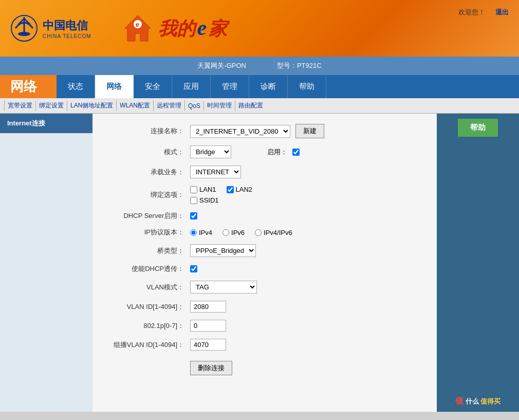 The image size is (519, 420). What do you see at coordinates (149, 269) in the screenshot?
I see `dhcp-transparent-label: 使能DHCP透传：` at bounding box center [149, 269].